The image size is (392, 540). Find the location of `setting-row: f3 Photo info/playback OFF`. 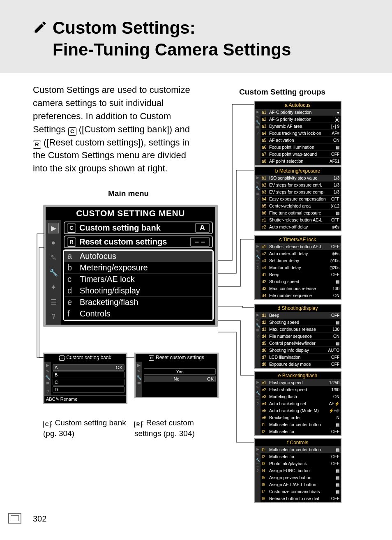

setting-row: f3 Photo info/playback OFF is located at coordinates (301, 464).